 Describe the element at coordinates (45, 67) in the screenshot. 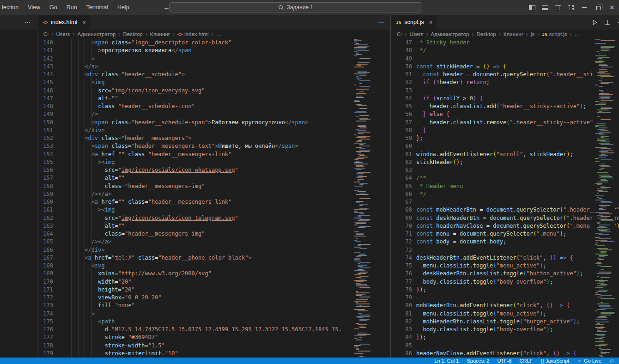

I see `line-number: 143` at that location.